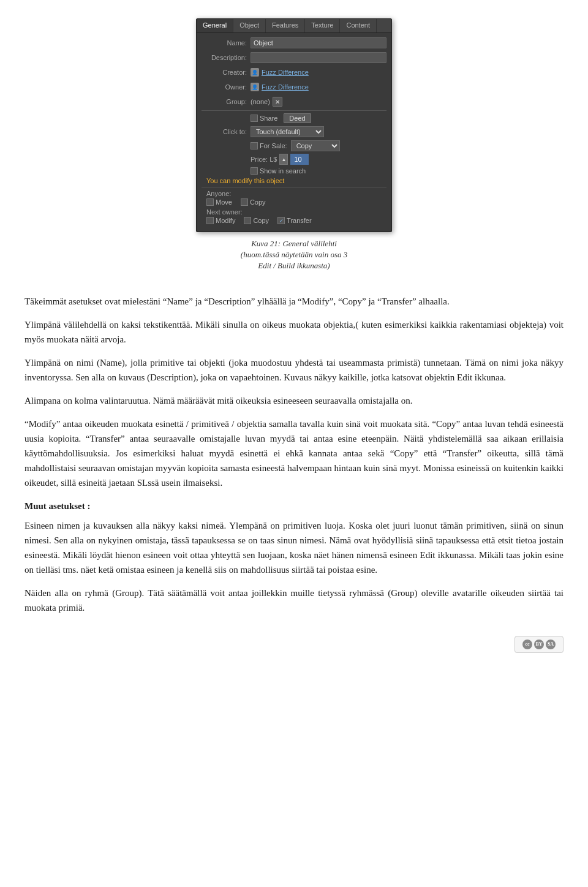  I want to click on caption-line2: (huom.tässä näytetään vain osa 3, so click(294, 255).